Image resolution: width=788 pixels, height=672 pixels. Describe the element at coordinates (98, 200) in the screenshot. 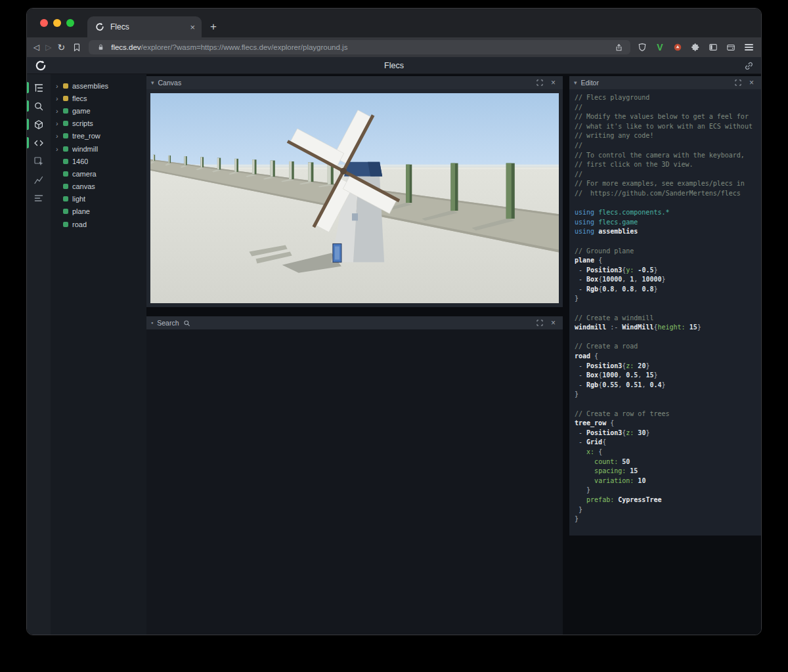

I see `tree-item-light: light` at that location.